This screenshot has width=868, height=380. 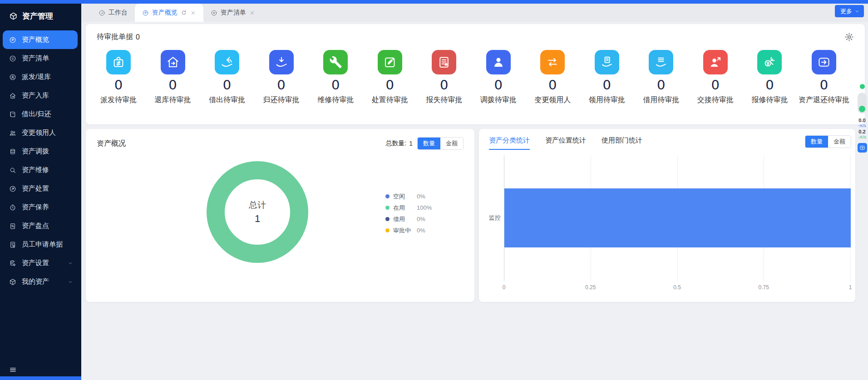 What do you see at coordinates (390, 77) in the screenshot?
I see `approval-处置待审批: 0处置待审批` at bounding box center [390, 77].